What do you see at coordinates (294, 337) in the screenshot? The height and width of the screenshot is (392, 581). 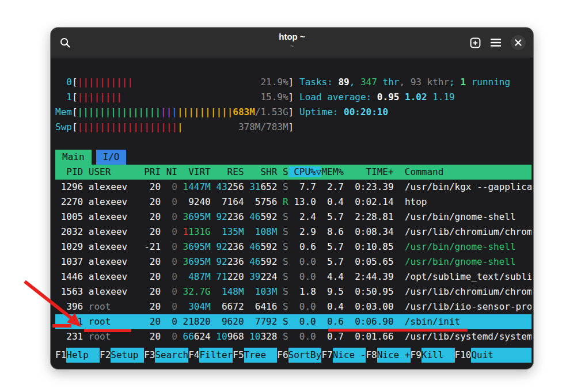 I see `process-row: 231 root 20 0 66624 10968 10328 S 0.0 0.…` at bounding box center [294, 337].